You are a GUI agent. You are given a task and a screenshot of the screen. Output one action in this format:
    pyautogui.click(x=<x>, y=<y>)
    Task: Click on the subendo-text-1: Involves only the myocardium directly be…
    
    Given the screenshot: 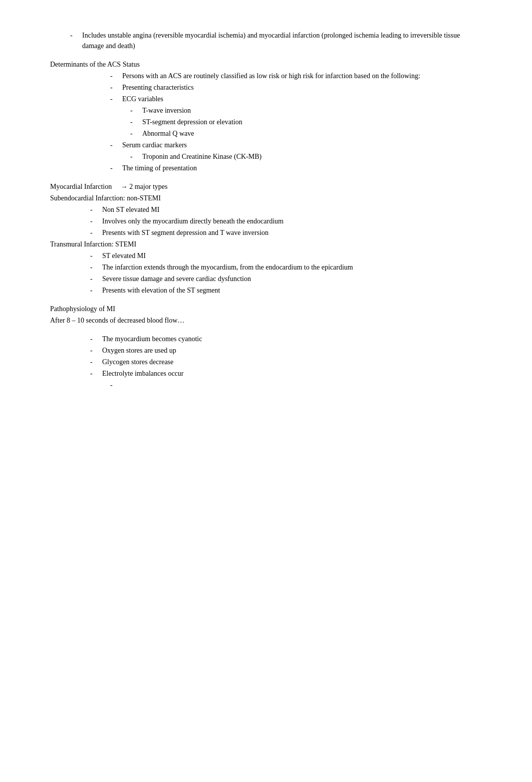 What is the action you would take?
    pyautogui.click(x=193, y=221)
    